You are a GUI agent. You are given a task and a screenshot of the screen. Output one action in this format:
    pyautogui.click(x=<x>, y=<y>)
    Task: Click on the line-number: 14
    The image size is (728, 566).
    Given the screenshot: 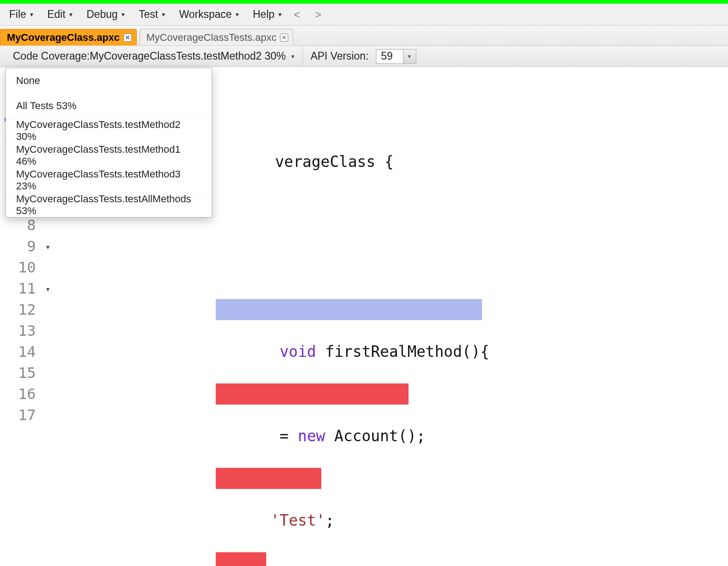 What is the action you would take?
    pyautogui.click(x=21, y=352)
    